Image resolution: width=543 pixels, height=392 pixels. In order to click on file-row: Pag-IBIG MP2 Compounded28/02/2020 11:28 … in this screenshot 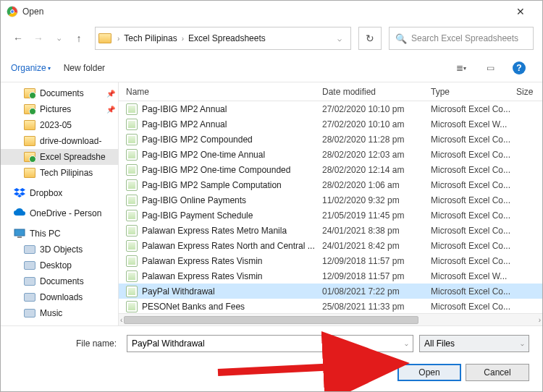, I will do `click(330, 139)`.